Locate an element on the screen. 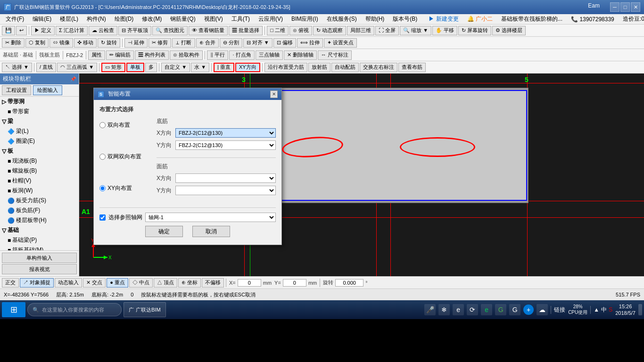  btn-row-layout: 沿行布置受力筋 is located at coordinates (286, 67).